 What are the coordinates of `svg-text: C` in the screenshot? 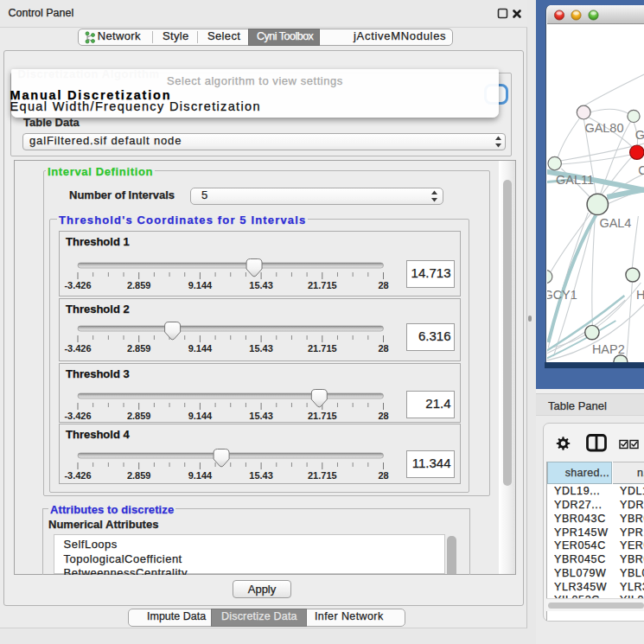 It's located at (641, 170).